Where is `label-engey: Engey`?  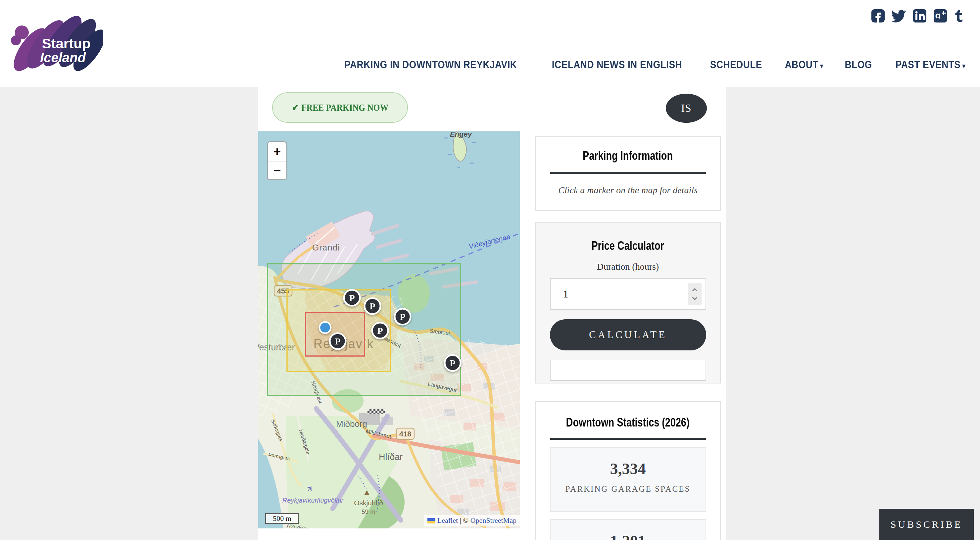
label-engey: Engey is located at coordinates (461, 135).